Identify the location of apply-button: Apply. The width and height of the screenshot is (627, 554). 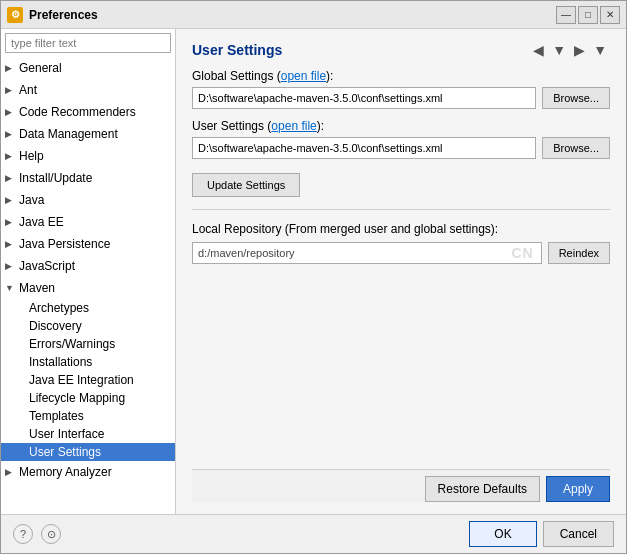
(578, 489).